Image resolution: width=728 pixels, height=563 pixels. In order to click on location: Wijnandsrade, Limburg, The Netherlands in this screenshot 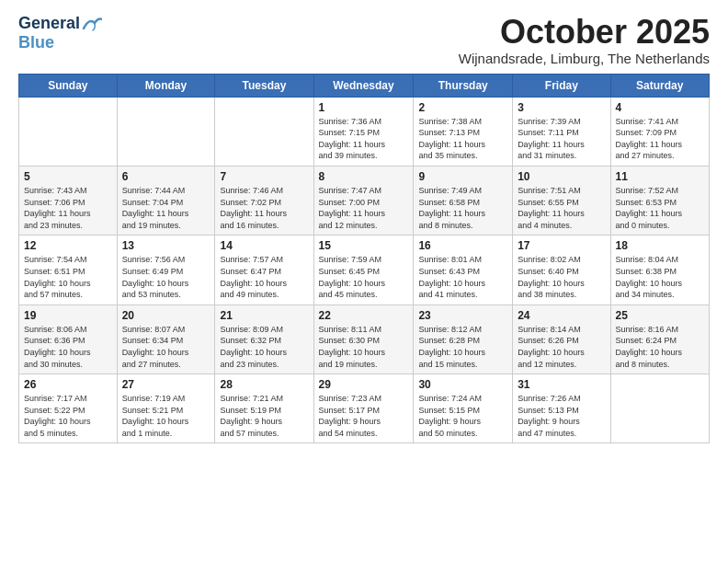, I will do `click(585, 59)`.